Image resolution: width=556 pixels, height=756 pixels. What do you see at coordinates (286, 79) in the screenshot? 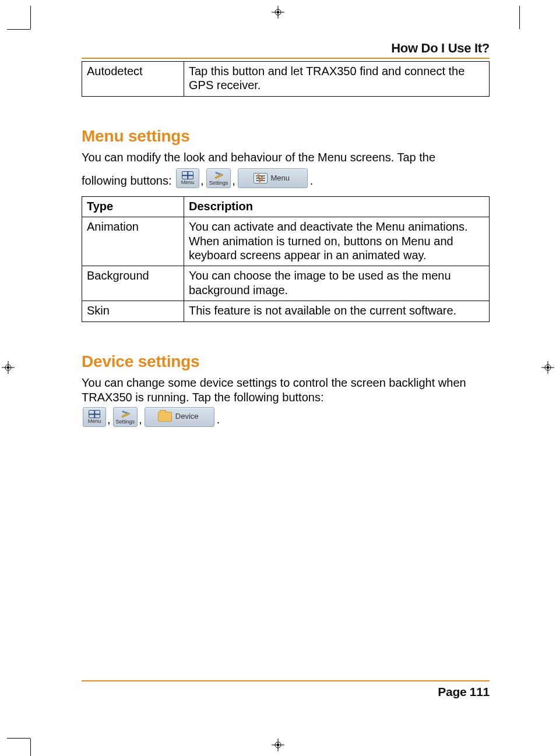
I see `table-row: Autodetect Tap this button and let TRAX3…` at bounding box center [286, 79].